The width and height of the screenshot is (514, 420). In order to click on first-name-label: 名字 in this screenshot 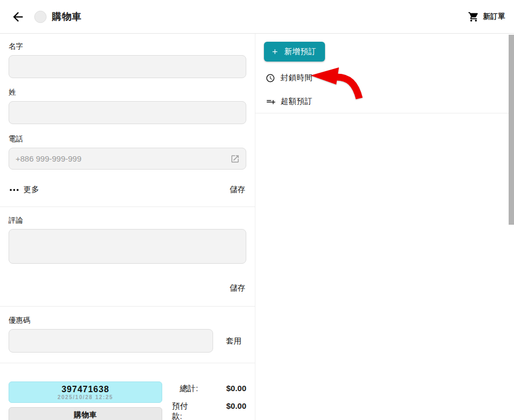, I will do `click(127, 47)`.